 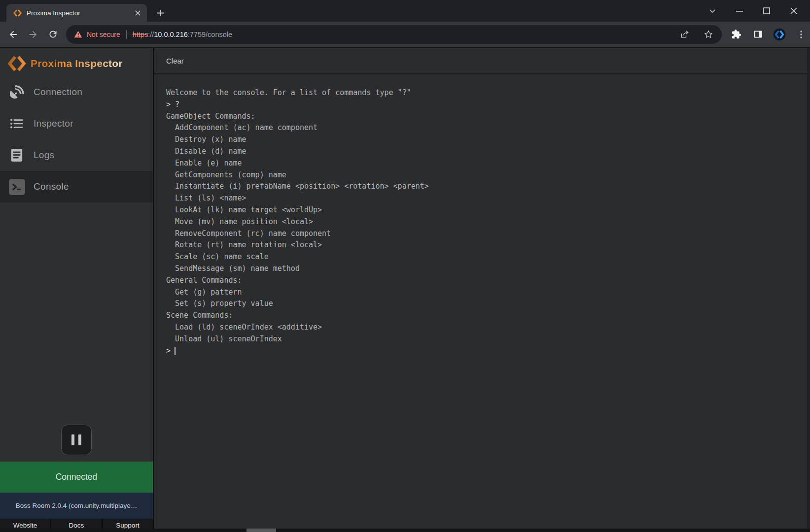 What do you see at coordinates (736, 34) in the screenshot?
I see `extensions-puzzle-icon` at bounding box center [736, 34].